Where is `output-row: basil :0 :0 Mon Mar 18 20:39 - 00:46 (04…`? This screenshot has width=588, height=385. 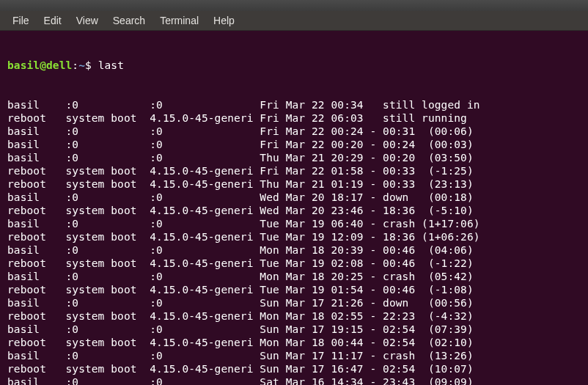
output-row: basil :0 :0 Mon Mar 18 20:39 - 00:46 (04… is located at coordinates (295, 250).